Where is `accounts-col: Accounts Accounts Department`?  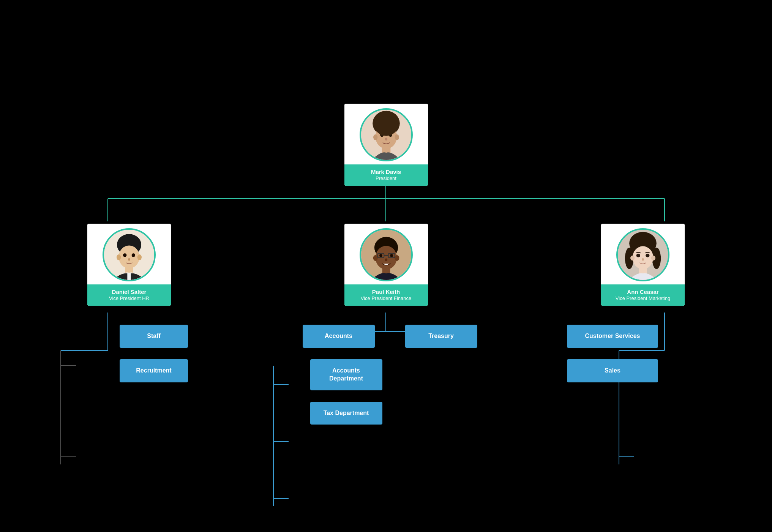 accounts-col: Accounts Accounts Department is located at coordinates (339, 374).